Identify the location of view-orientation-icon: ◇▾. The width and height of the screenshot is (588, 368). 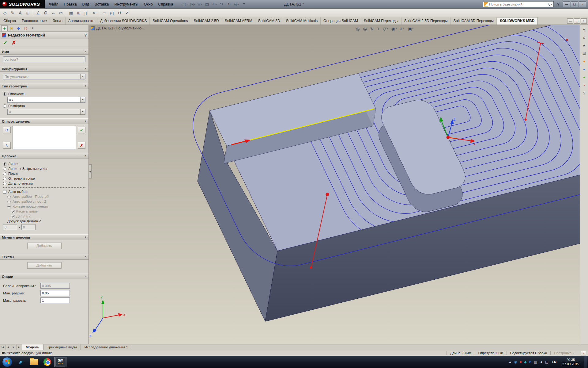
(385, 29).